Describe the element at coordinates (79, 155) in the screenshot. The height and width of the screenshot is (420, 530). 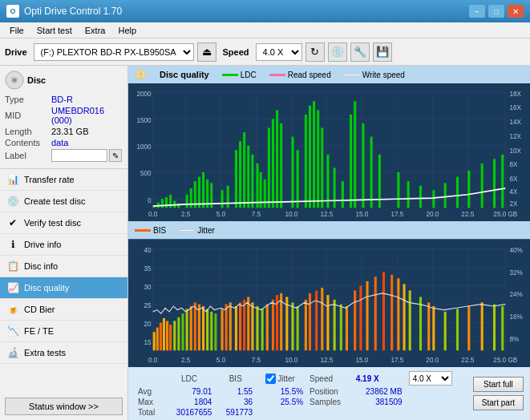
I see `label-input` at that location.